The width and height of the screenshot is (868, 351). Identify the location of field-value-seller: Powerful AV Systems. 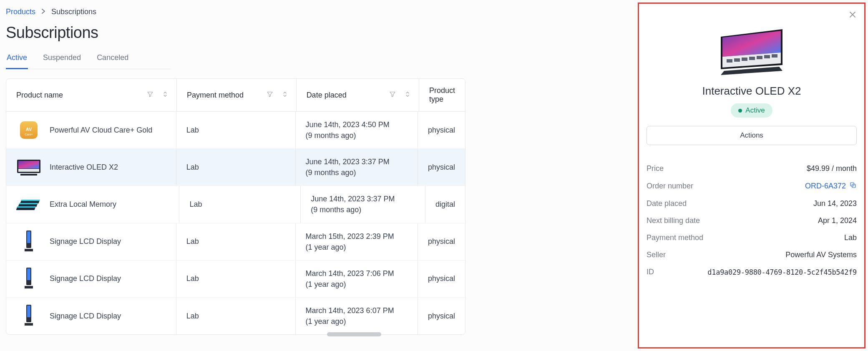
(821, 255).